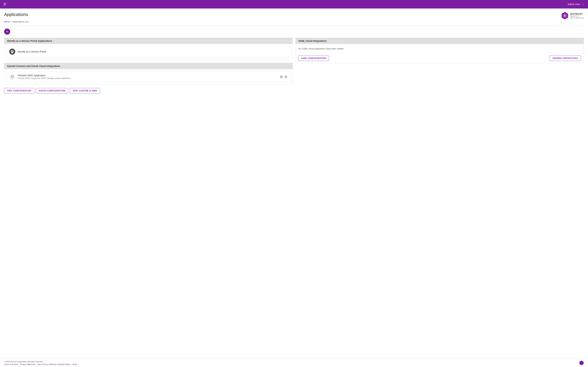 The image size is (588, 367). I want to click on oauth-configuration-button: OAUTH CONFIGURATION, so click(52, 91).